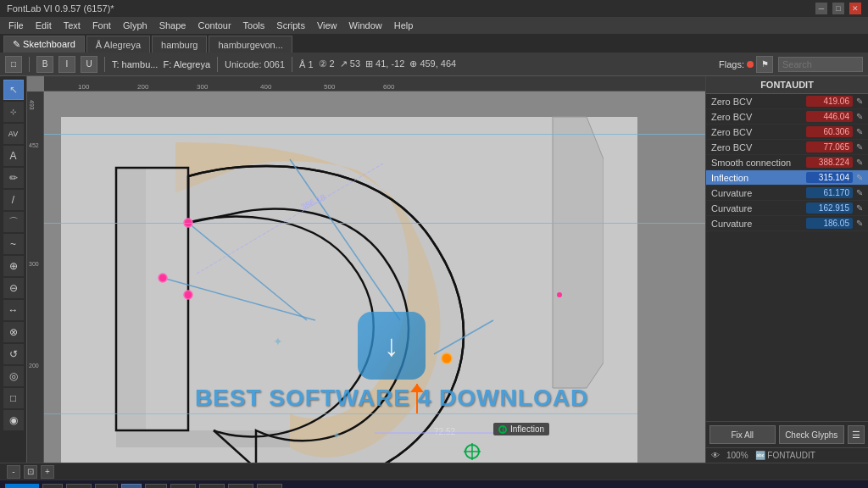 This screenshot has height=488, width=868. I want to click on menu-shape: Shape, so click(173, 25).